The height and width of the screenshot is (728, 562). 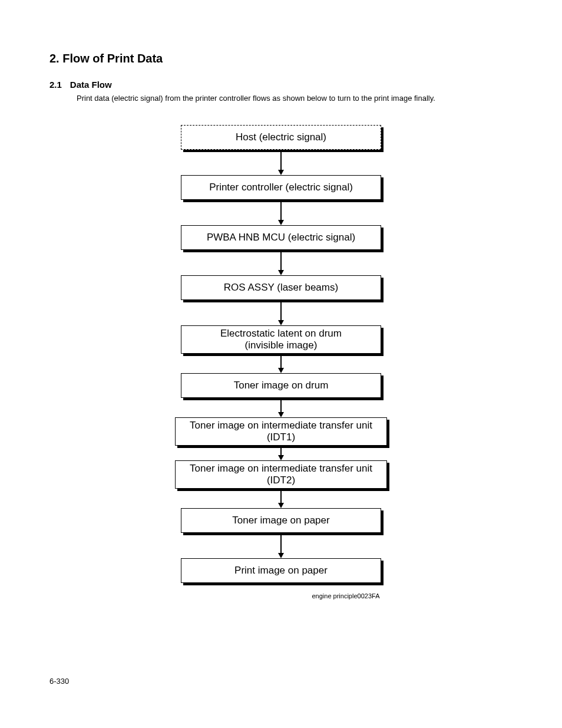 What do you see at coordinates (281, 238) in the screenshot?
I see `flow-node: PWBA HNB MCU (electric signal)` at bounding box center [281, 238].